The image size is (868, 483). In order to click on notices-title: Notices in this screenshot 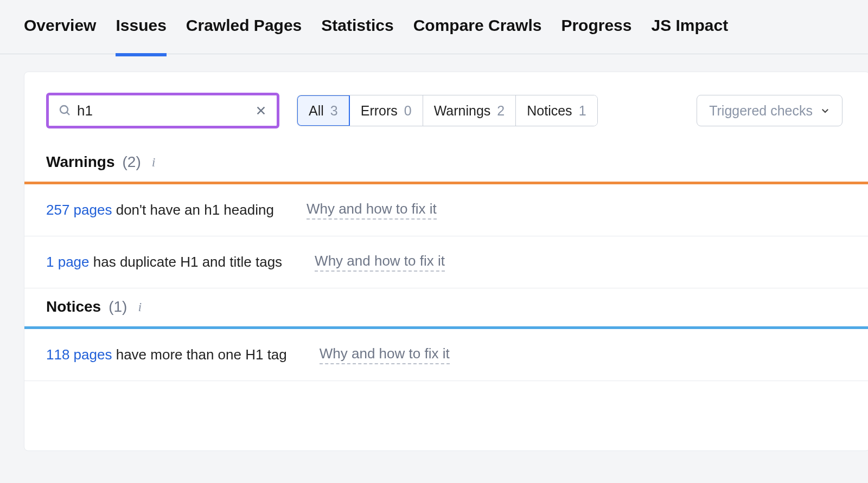, I will do `click(74, 307)`.